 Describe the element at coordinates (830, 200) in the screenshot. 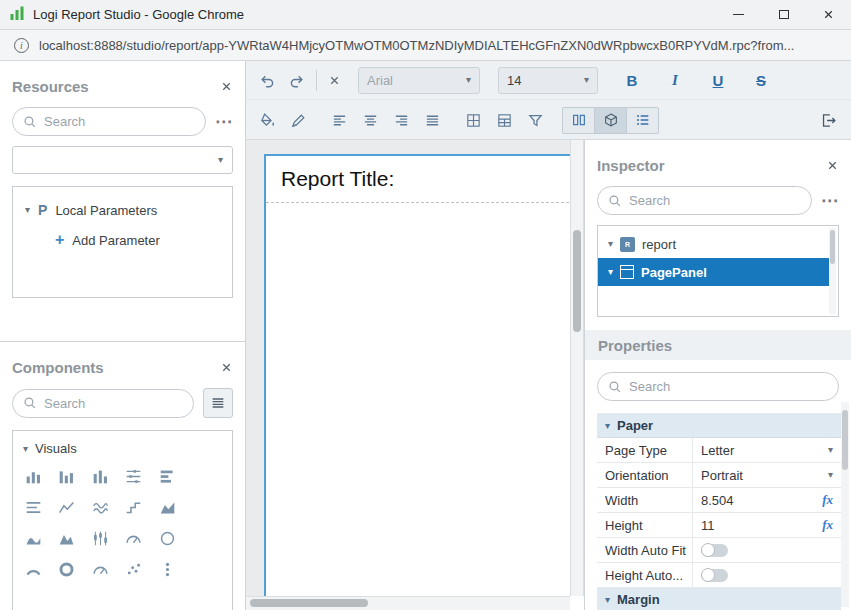

I see `inspector-more-button: ⋯` at that location.